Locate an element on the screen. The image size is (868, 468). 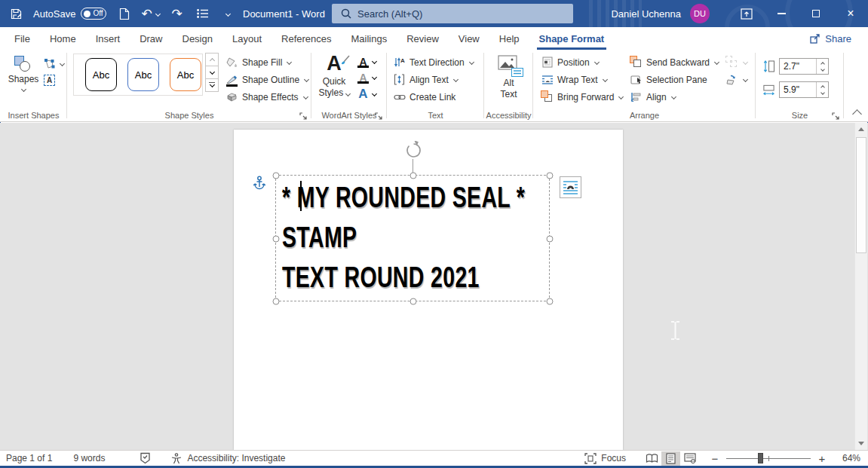
create-link-button: Create Link is located at coordinates (439, 96).